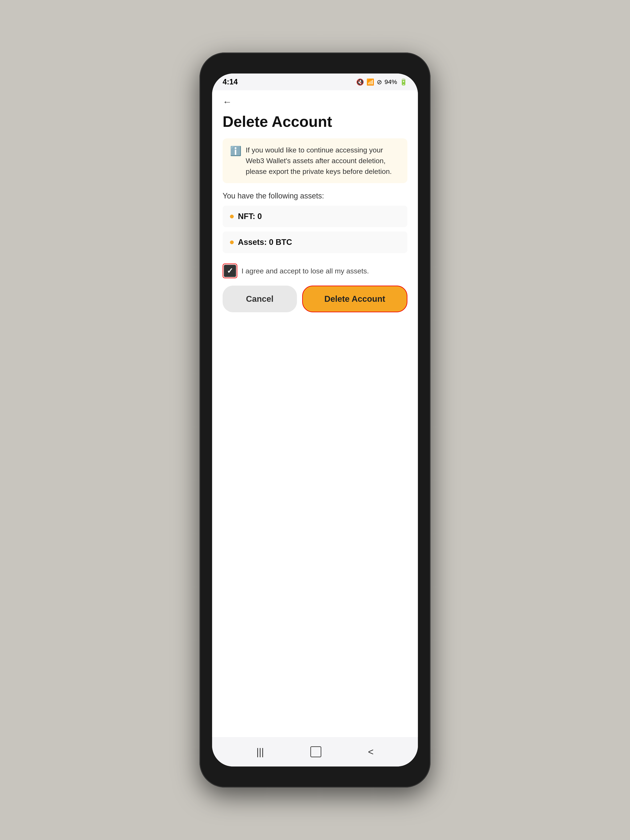 The image size is (630, 840). Describe the element at coordinates (230, 271) in the screenshot. I see `checkbox-checked: ✓` at that location.